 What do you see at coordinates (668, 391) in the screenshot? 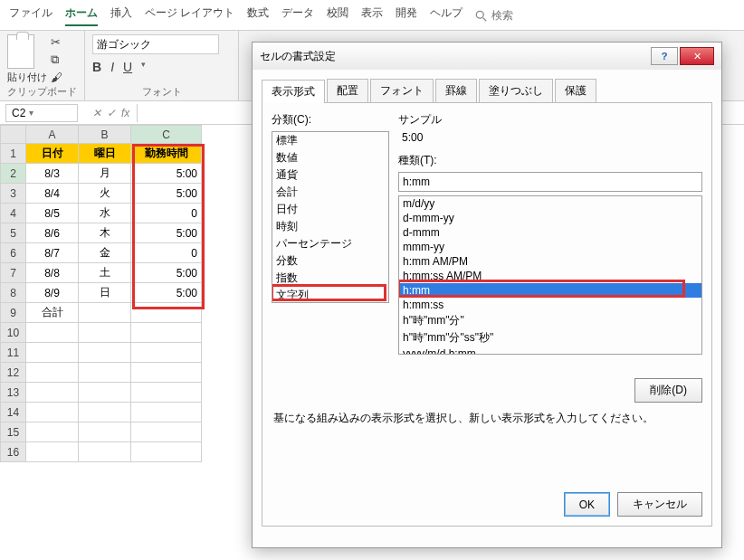
I see `delete-button: 削除(D)` at bounding box center [668, 391].